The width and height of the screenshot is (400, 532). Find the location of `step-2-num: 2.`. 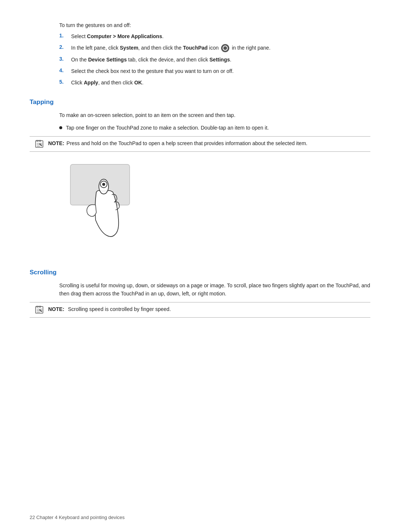

step-2-num: 2. is located at coordinates (63, 47).